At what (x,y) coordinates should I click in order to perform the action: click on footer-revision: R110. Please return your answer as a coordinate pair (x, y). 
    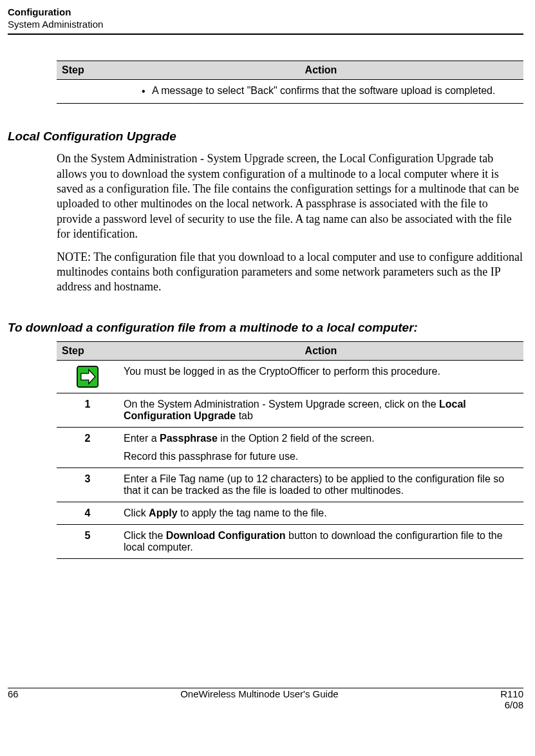
    Looking at the image, I should click on (512, 694).